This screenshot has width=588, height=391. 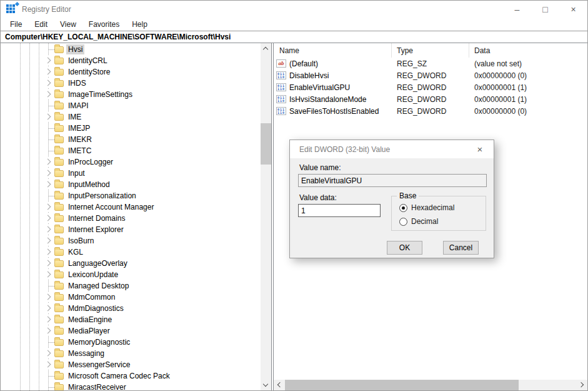 I want to click on tree-item: MdmDiagnostics, so click(x=131, y=308).